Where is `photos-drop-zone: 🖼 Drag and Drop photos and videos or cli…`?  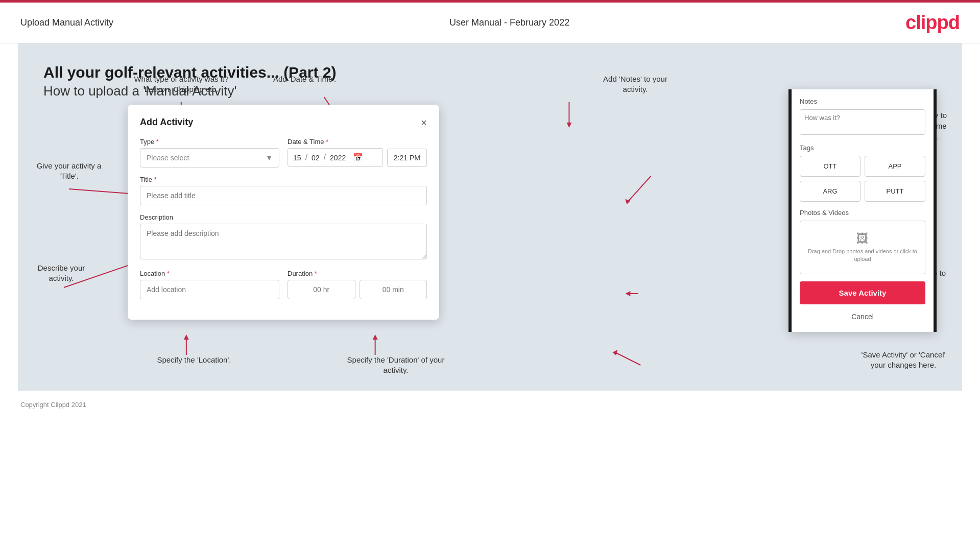
photos-drop-zone: 🖼 Drag and Drop photos and videos or cli… is located at coordinates (863, 247).